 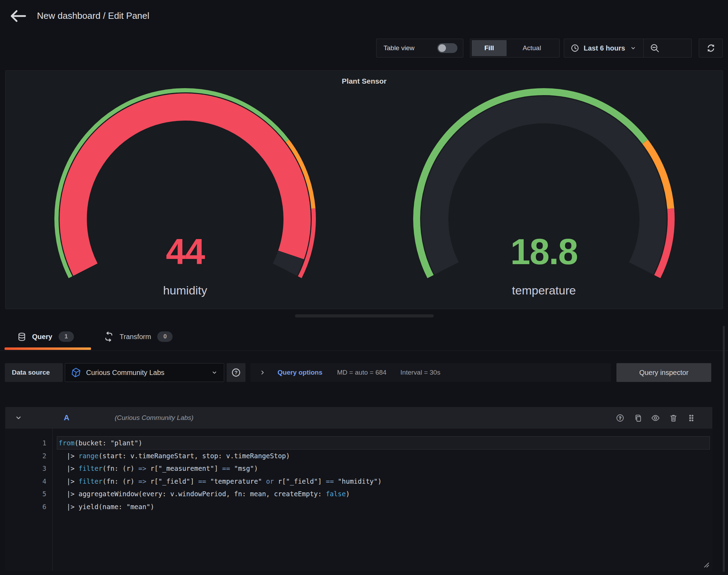 I want to click on line-number: 2, so click(x=33, y=456).